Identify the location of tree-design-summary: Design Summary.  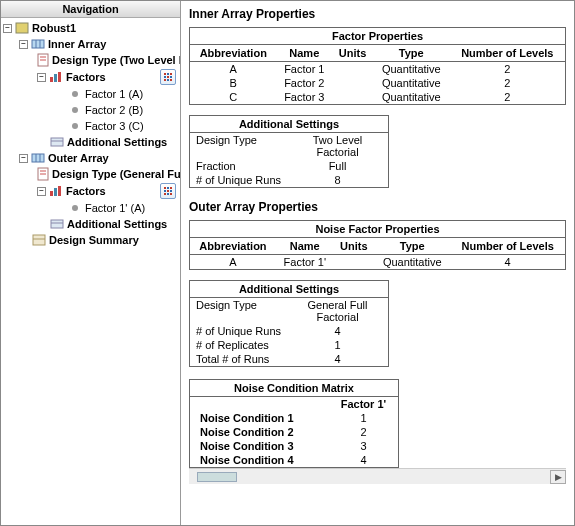
(90, 240).